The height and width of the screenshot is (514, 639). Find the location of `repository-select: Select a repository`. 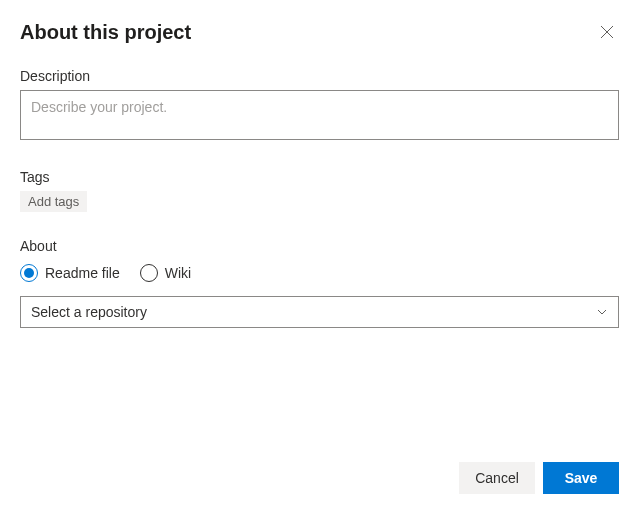

repository-select: Select a repository is located at coordinates (320, 312).